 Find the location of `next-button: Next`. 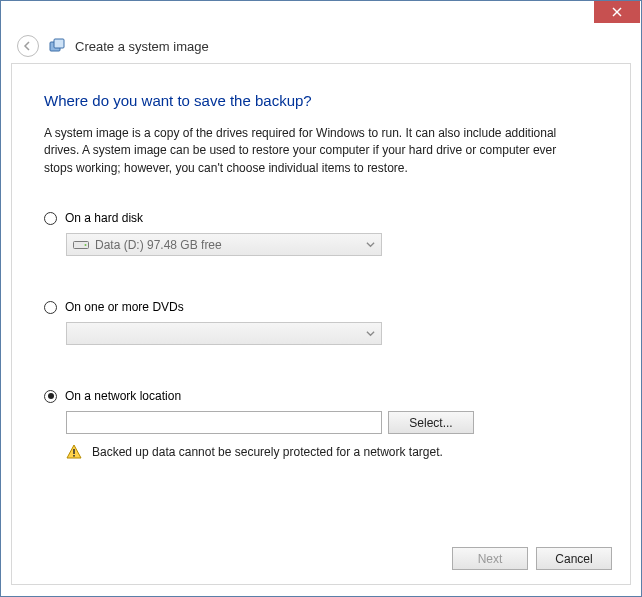

next-button: Next is located at coordinates (490, 558).